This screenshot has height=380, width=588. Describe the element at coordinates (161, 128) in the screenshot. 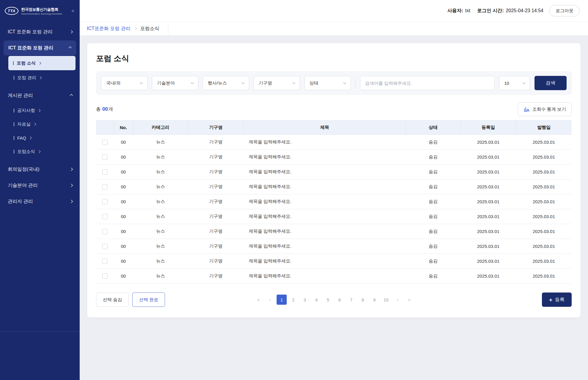

I see `table-header-category: 카테고리` at that location.